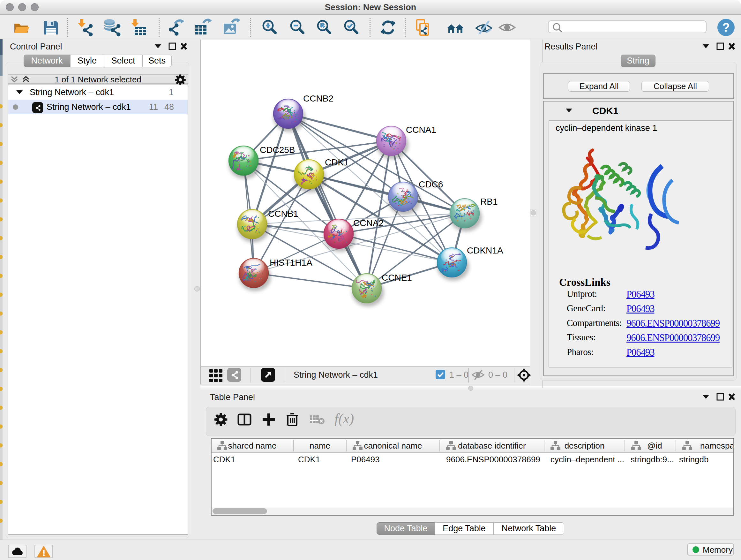 This screenshot has width=741, height=560. I want to click on svg-text: HIST1H1A, so click(291, 263).